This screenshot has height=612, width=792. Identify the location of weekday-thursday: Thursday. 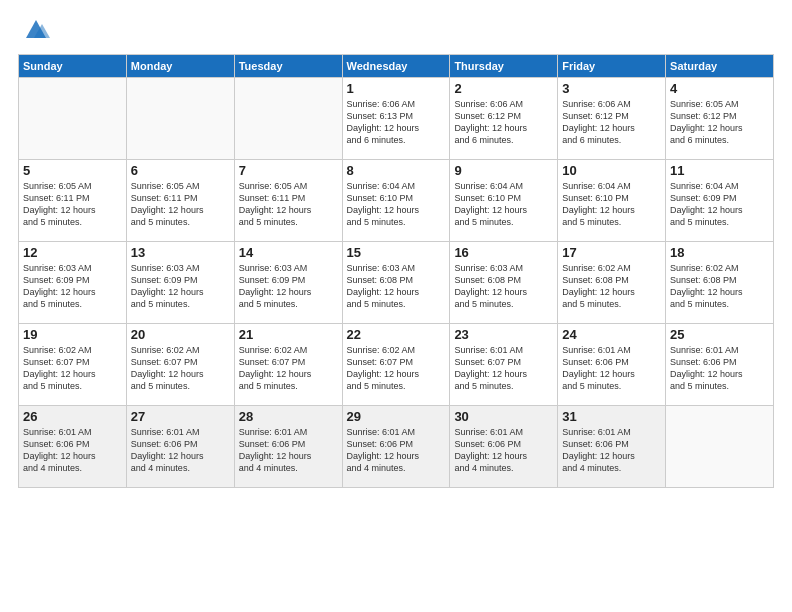
(504, 66).